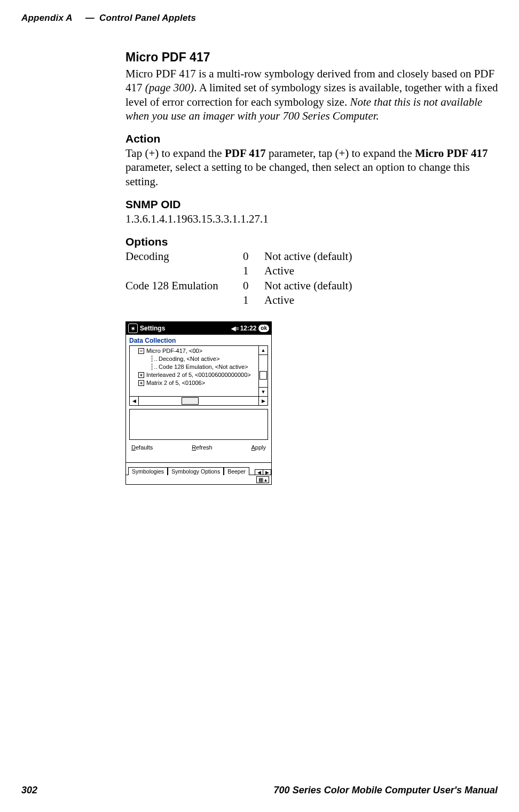  What do you see at coordinates (199, 401) in the screenshot?
I see `hscroll-track` at bounding box center [199, 401].